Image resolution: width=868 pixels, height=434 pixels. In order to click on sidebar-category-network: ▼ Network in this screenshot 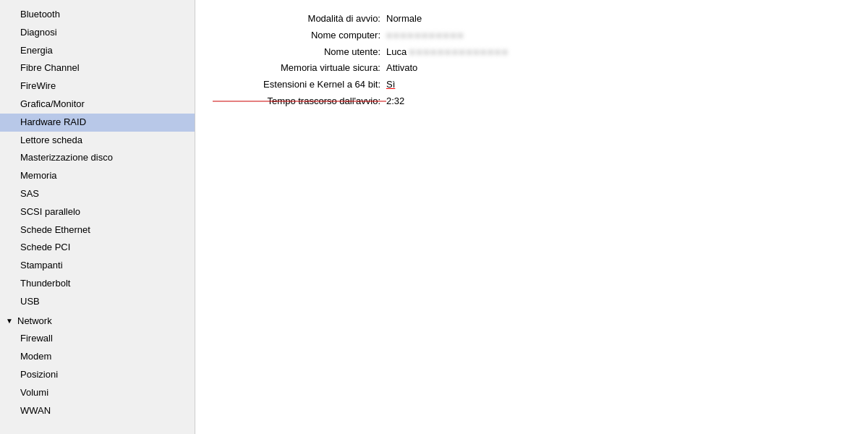, I will do `click(97, 321)`.